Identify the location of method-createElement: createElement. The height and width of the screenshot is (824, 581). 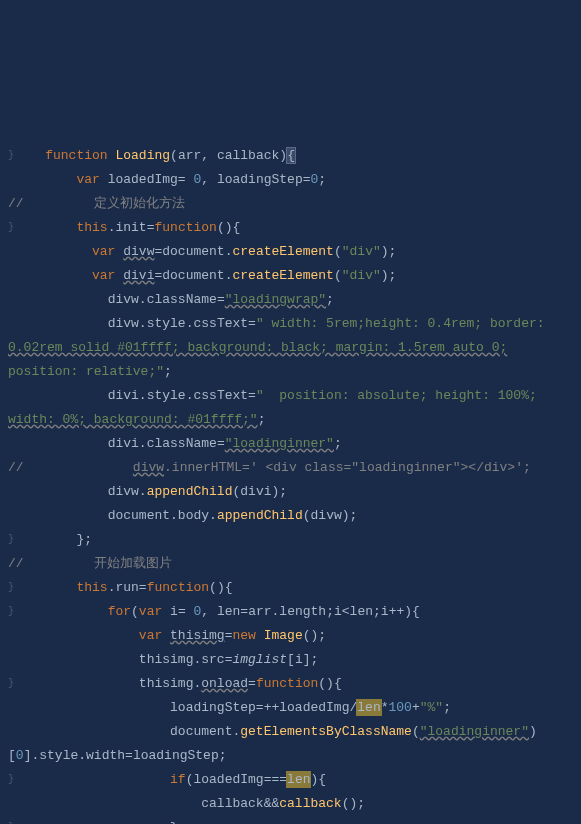
(284, 252).